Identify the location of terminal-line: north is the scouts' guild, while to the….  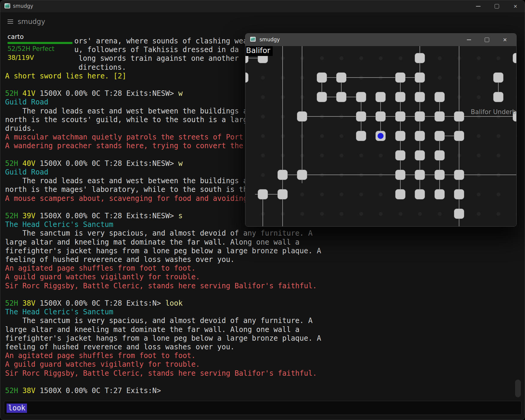
(126, 120).